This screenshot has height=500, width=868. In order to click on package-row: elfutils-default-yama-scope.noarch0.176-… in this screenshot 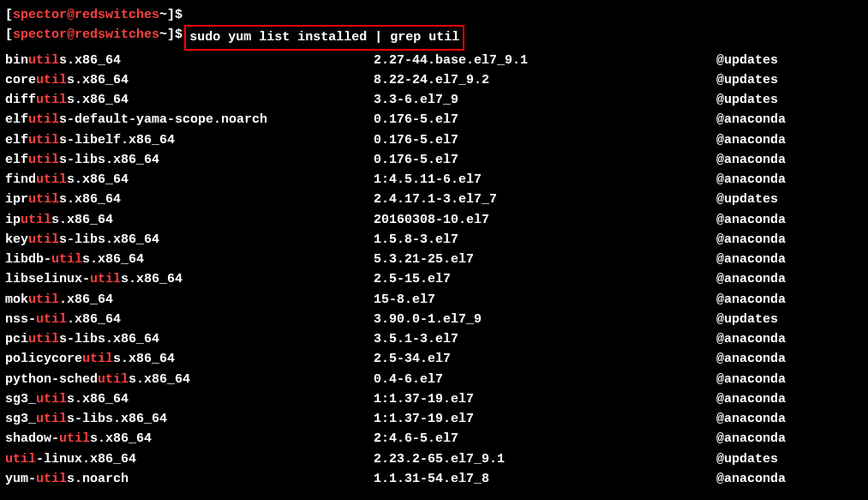, I will do `click(434, 120)`.